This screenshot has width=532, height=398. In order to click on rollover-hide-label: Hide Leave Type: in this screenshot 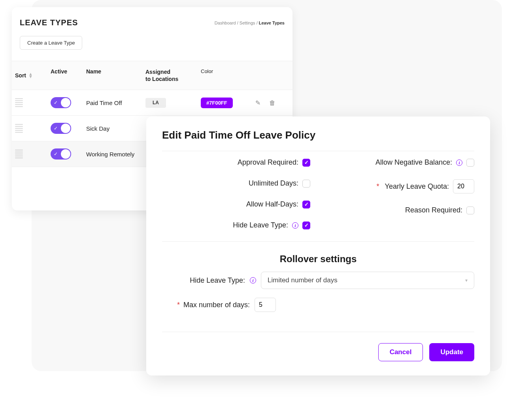, I will do `click(204, 280)`.